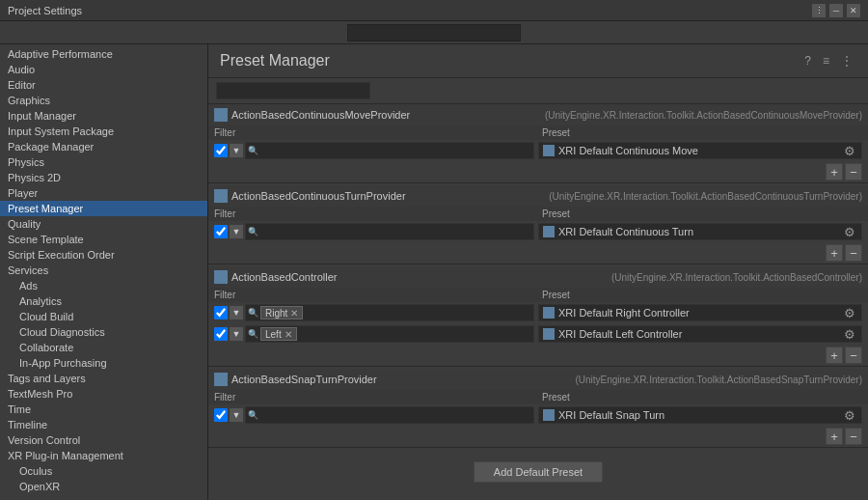  I want to click on sidebar-item-physics-2d: Physics 2D, so click(104, 178).